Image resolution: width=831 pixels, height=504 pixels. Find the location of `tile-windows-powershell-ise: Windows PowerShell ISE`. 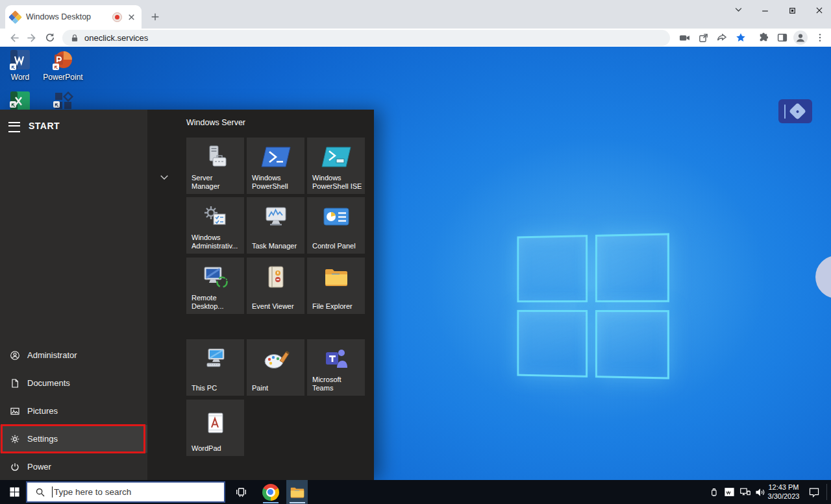

tile-windows-powershell-ise: Windows PowerShell ISE is located at coordinates (336, 166).